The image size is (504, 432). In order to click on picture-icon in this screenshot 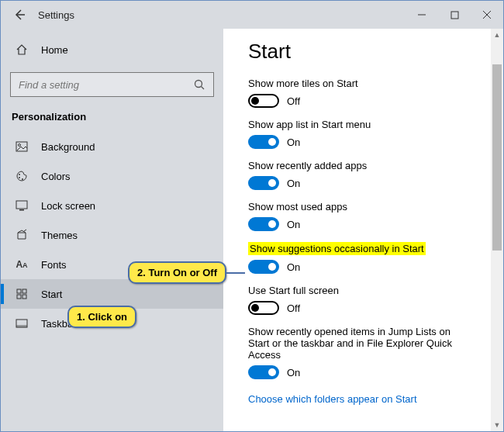, I will do `click(22, 147)`.